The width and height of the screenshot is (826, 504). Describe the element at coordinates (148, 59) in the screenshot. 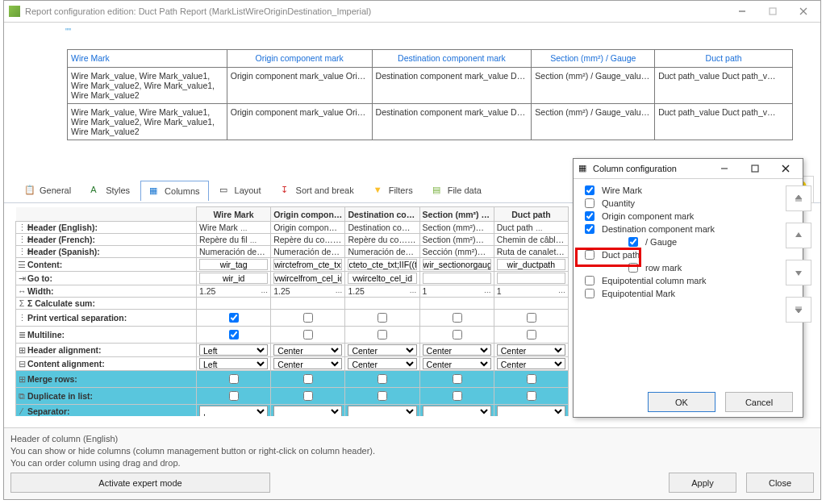

I see `preview-col-wire-mark: Wire Mark` at that location.